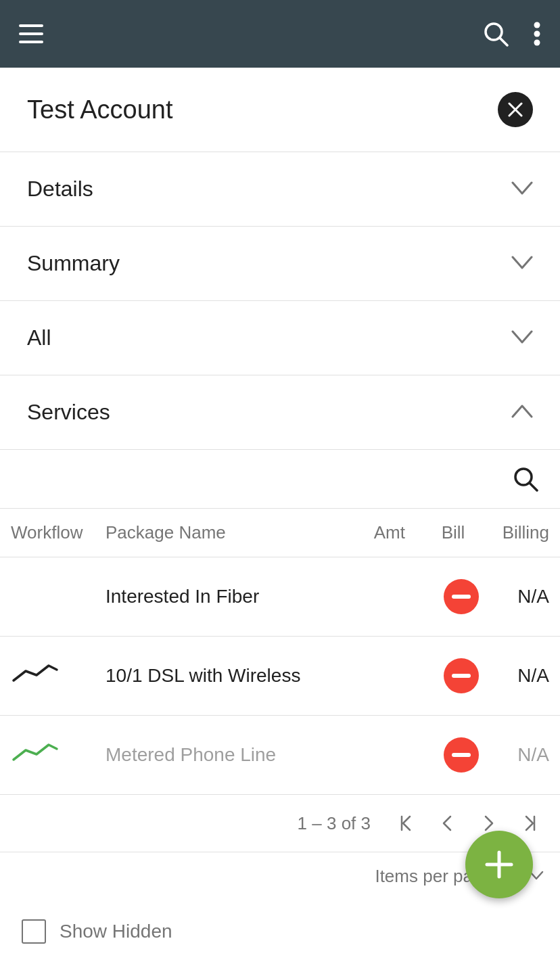 Image resolution: width=560 pixels, height=966 pixels. I want to click on col-header-bill: Bill, so click(461, 533).